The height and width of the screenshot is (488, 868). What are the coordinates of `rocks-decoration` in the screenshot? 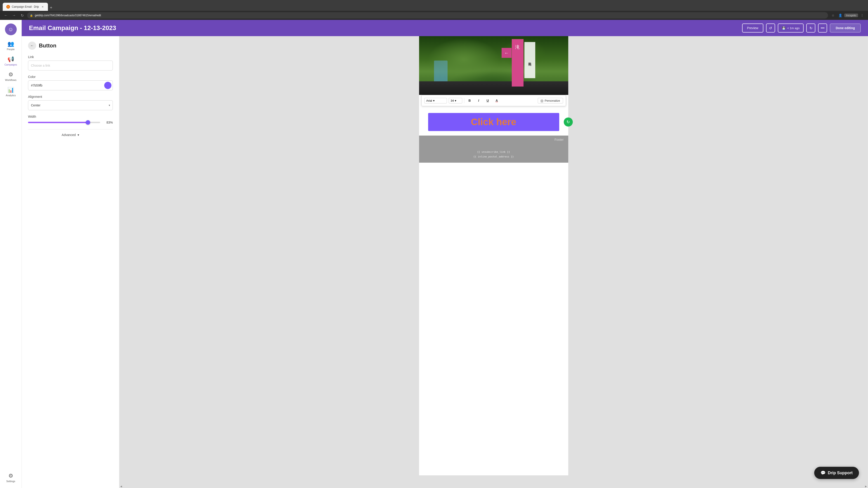 It's located at (494, 88).